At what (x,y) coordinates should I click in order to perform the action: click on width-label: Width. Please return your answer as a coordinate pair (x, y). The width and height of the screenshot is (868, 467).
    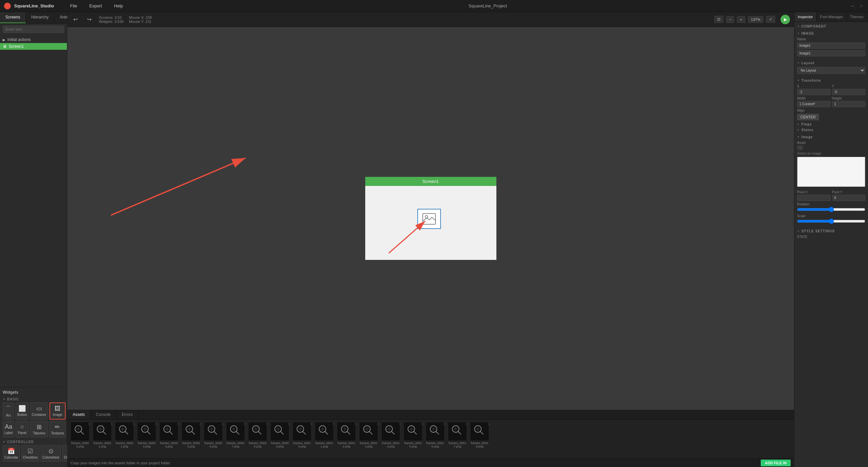
    Looking at the image, I should click on (814, 98).